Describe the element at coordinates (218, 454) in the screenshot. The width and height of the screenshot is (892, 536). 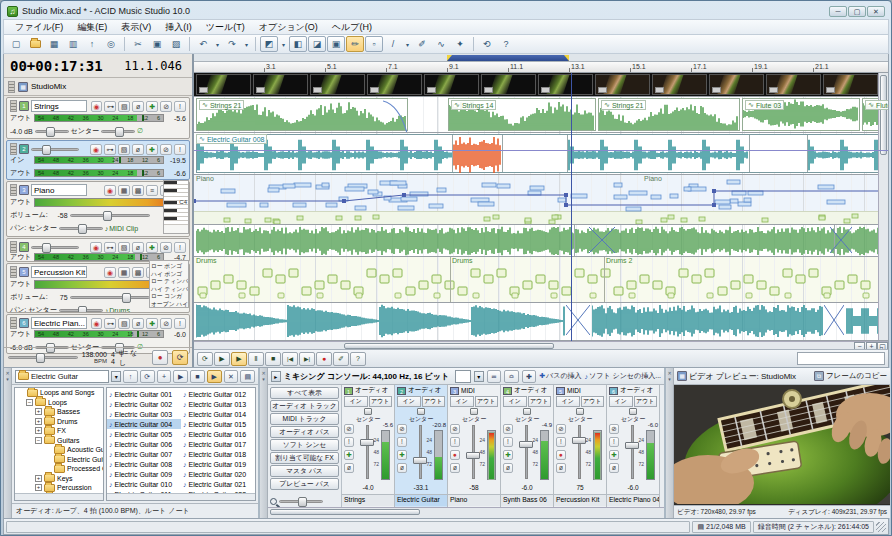
I see `file-item: ♪Electric Guitar 018` at that location.